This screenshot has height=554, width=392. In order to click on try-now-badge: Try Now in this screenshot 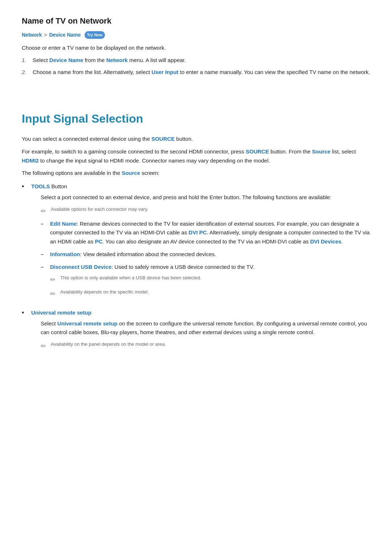, I will do `click(95, 35)`.